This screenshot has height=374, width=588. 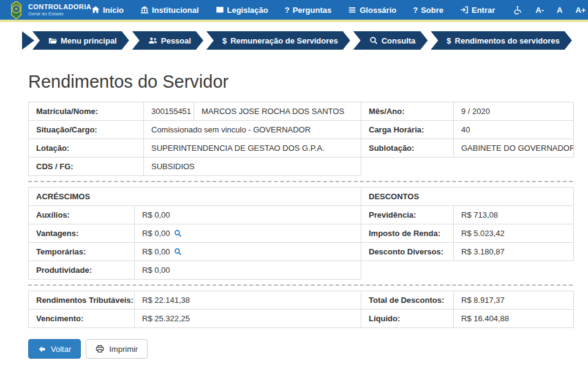 What do you see at coordinates (560, 10) in the screenshot?
I see `font-normal-button: A` at bounding box center [560, 10].